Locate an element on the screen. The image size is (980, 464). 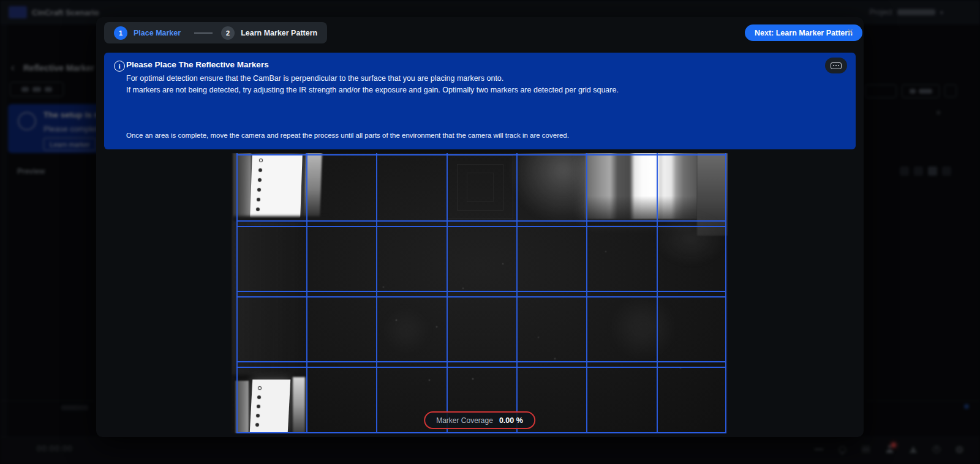
stepper-connector is located at coordinates (203, 33).